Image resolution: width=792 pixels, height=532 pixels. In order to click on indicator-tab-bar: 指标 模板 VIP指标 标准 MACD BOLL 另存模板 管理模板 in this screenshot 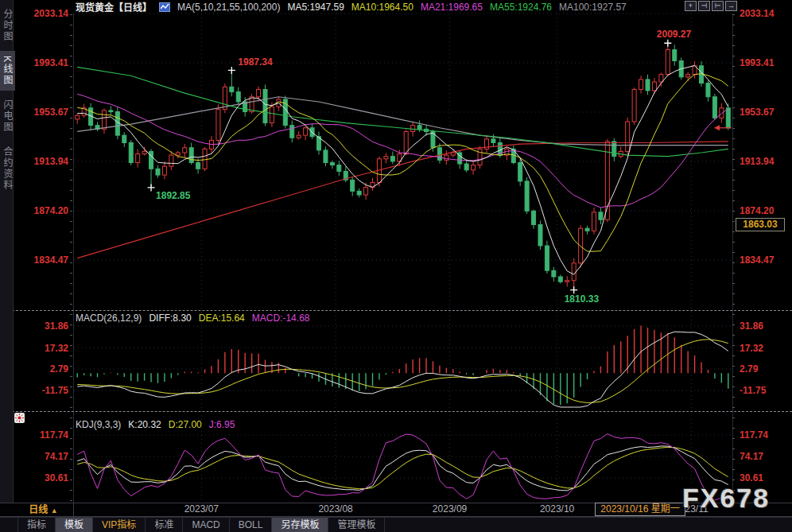, I will do `click(396, 525)`.